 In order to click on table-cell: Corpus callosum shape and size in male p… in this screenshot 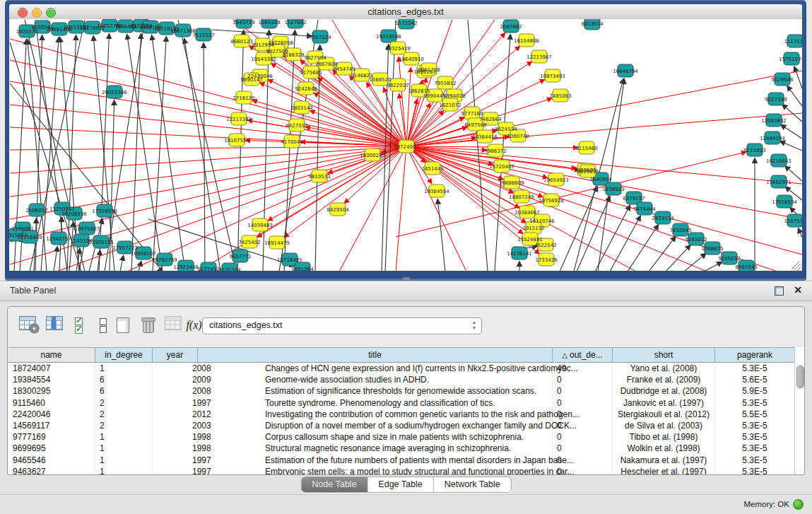, I will do `click(375, 437)`.